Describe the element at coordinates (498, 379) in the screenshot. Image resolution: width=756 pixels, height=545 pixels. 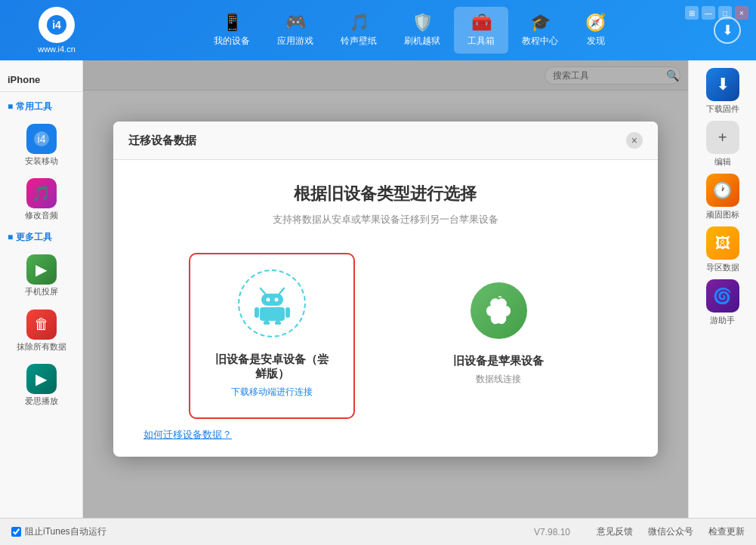
I see `apple-option-subtitle: 数据线连接` at that location.